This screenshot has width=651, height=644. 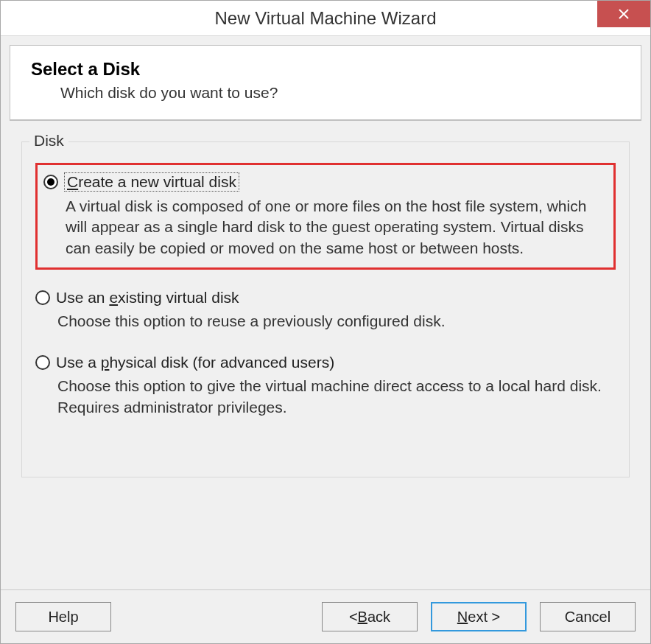 What do you see at coordinates (624, 14) in the screenshot?
I see `close-button` at bounding box center [624, 14].